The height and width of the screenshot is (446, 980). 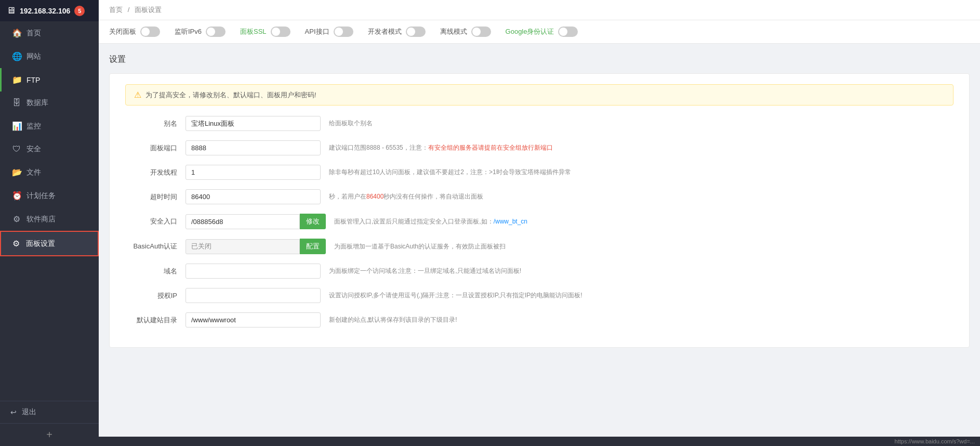 I want to click on config-basicauth-button: 配置, so click(x=313, y=246).